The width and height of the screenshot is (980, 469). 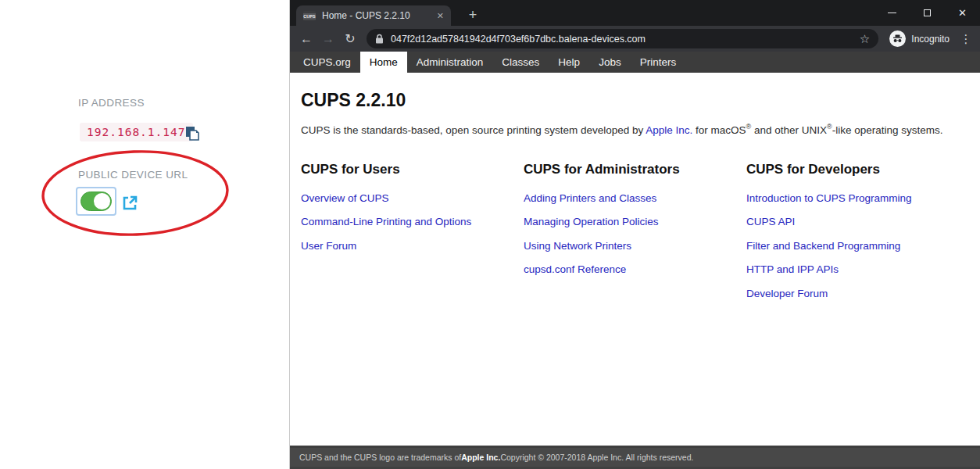 What do you see at coordinates (130, 203) in the screenshot?
I see `open-public-url-button` at bounding box center [130, 203].